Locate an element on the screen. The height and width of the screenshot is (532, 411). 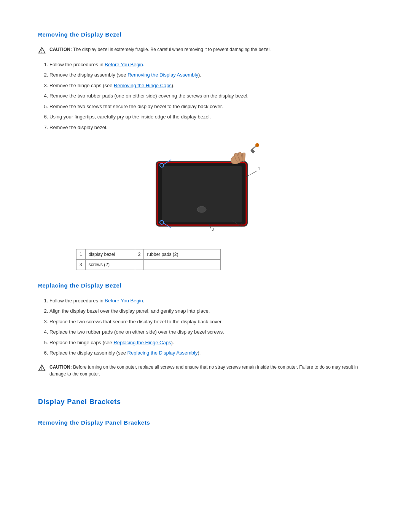
svg-text: 1 is located at coordinates (259, 169).